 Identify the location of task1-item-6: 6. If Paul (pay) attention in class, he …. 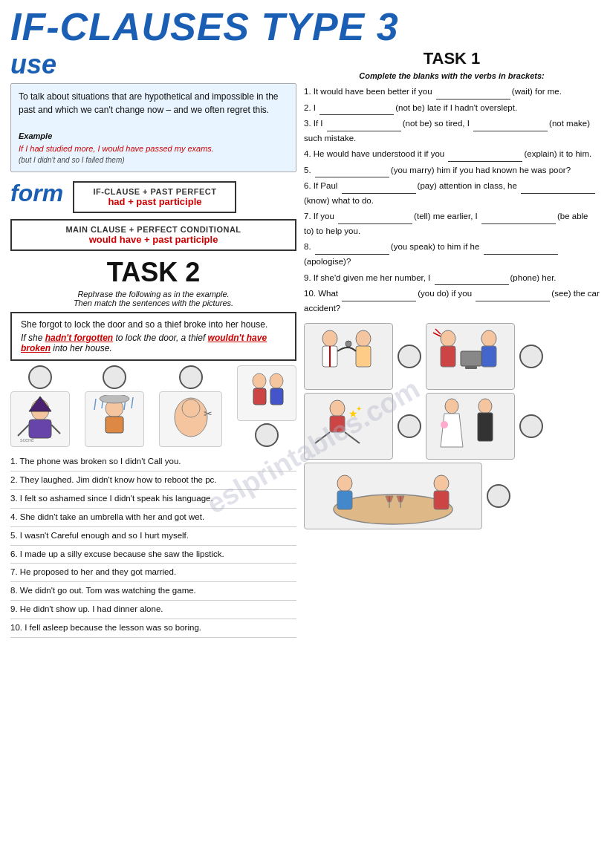
(452, 193).